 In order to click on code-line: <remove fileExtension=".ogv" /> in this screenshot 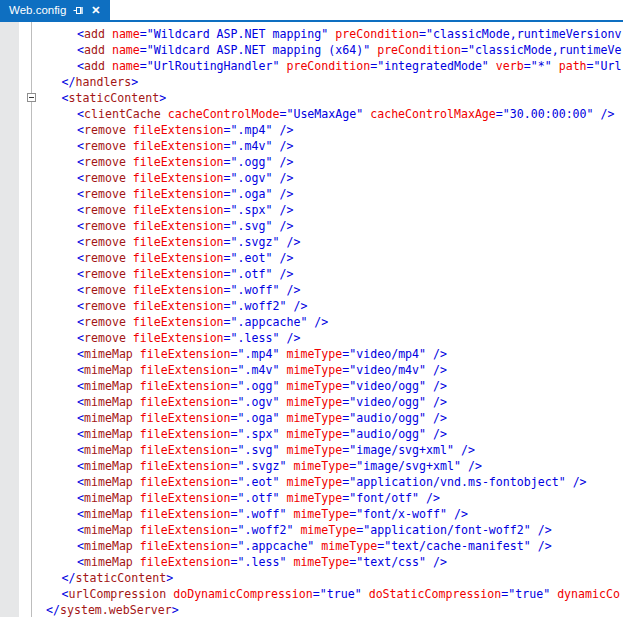, I will do `click(312, 178)`.